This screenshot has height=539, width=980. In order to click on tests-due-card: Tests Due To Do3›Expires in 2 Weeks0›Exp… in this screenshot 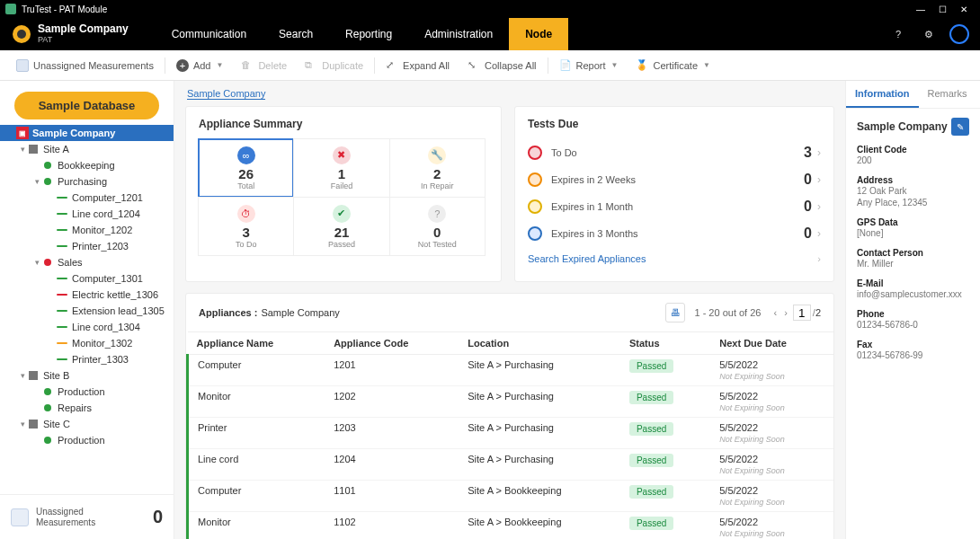, I will do `click(674, 194)`.